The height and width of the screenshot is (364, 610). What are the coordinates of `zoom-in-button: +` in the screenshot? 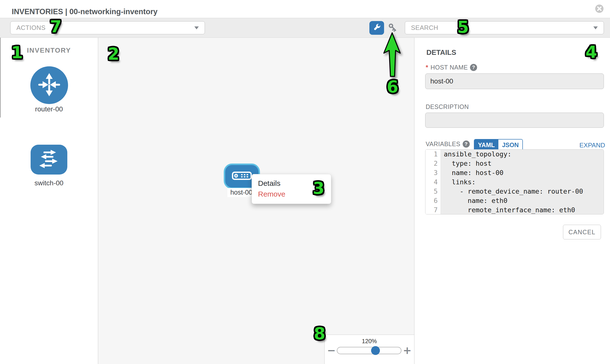 It's located at (407, 351).